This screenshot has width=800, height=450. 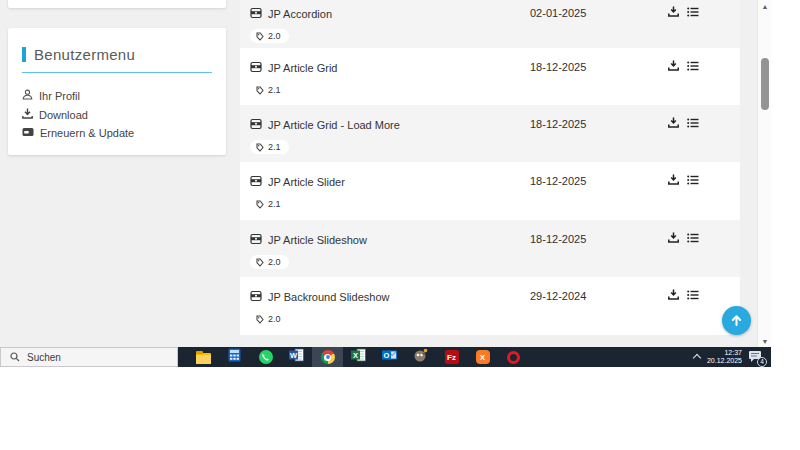 I want to click on svg-text: W, so click(x=294, y=356).